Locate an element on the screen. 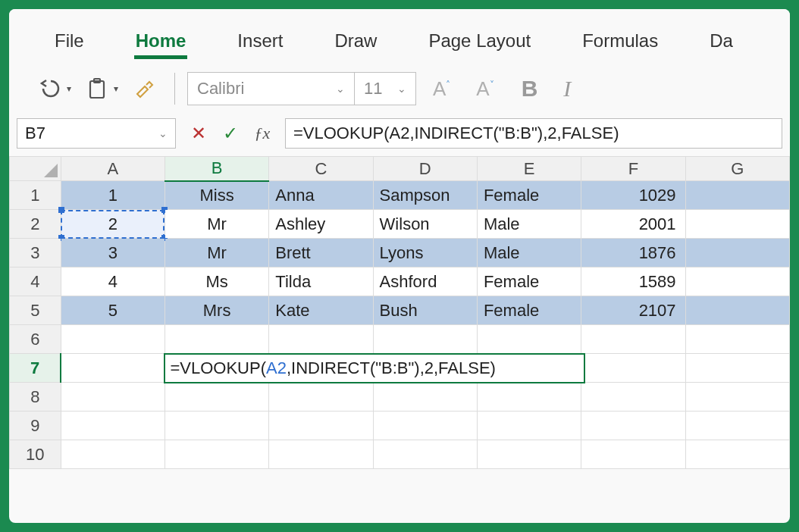 The width and height of the screenshot is (799, 532). col-header-A: A is located at coordinates (112, 169).